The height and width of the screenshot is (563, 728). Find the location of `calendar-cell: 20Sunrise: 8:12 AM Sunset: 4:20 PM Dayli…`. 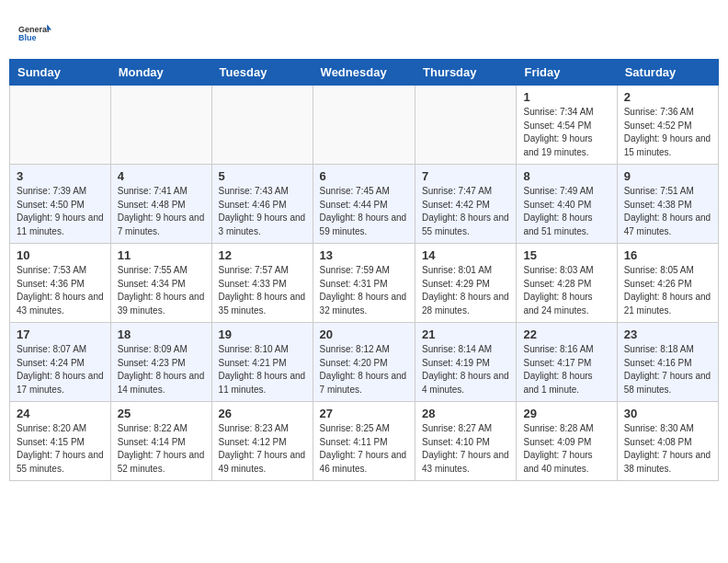

calendar-cell: 20Sunrise: 8:12 AM Sunset: 4:20 PM Dayli… is located at coordinates (364, 362).